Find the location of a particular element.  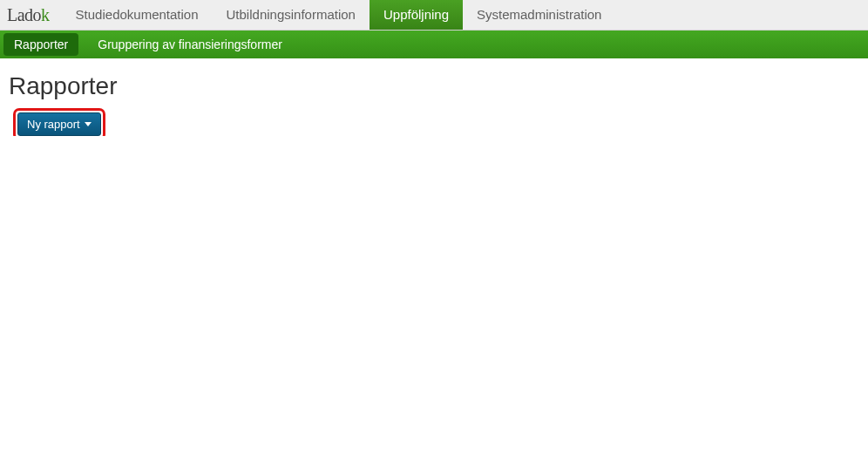

top-navbar: Ladok Studiedokumentation Utbildningsinf… is located at coordinates (434, 16).